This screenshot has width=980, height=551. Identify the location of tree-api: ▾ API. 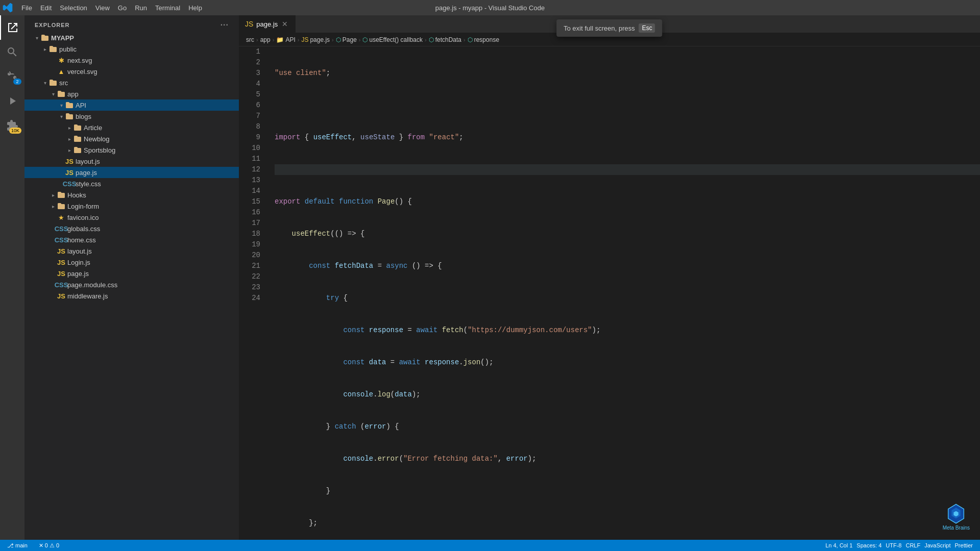
(132, 105).